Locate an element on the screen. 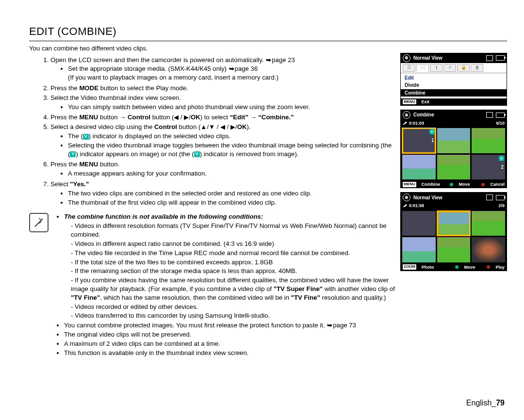 The width and height of the screenshot is (524, 420). cancel-dot-icon is located at coordinates (483, 184).